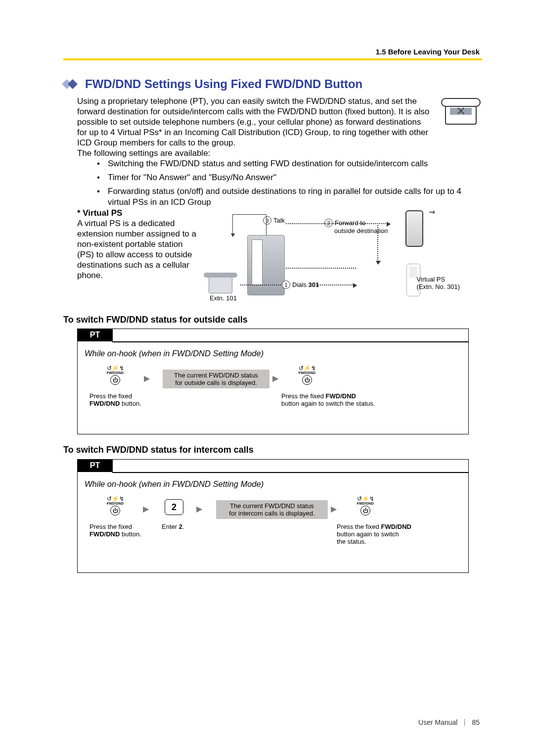 The width and height of the screenshot is (534, 756). Describe the element at coordinates (274, 221) in the screenshot. I see `diagram-talk-label: 3Talk` at that location.